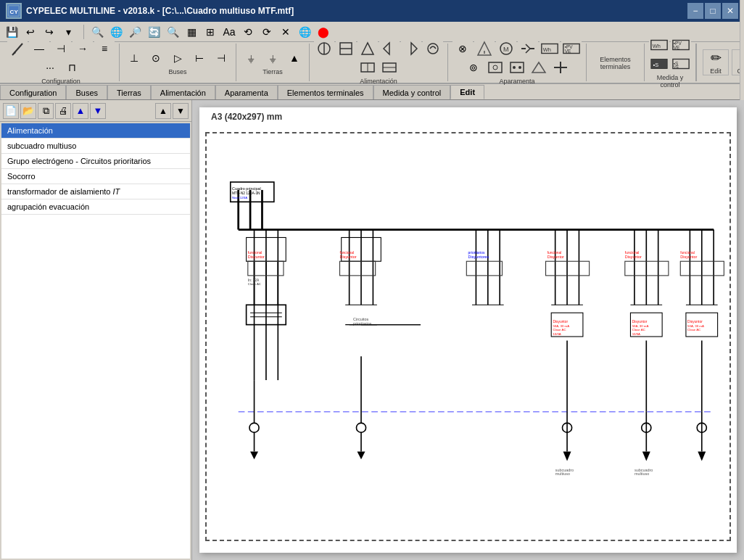  Describe the element at coordinates (372, 32) in the screenshot. I see `quick-access-toolbar: 💾 ↩ ↪ ▾ 🔍 🌐 🔎 🔄 🔍 ▦ ⊞ Aa ⟲ ⟳ ✕ 🌐 ⬤` at that location.